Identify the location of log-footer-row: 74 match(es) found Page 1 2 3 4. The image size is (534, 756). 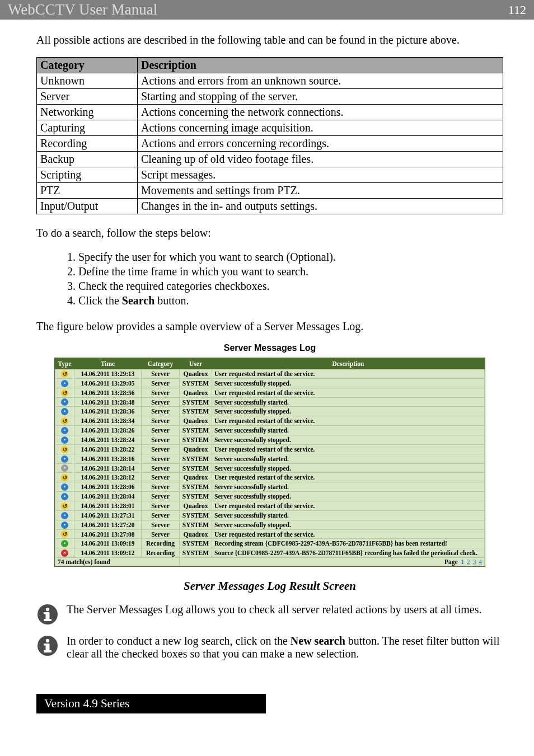
(270, 562).